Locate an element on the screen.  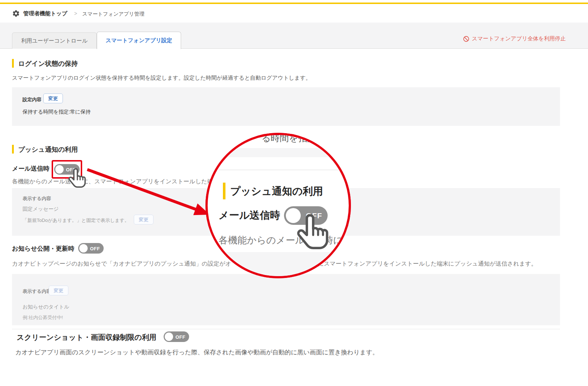
mail-push-label: メール送信時 is located at coordinates (31, 169).